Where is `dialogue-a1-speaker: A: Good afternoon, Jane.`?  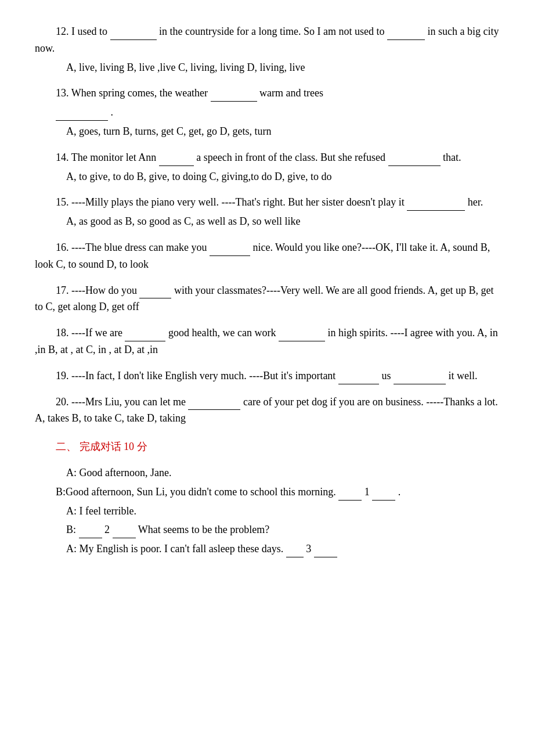 dialogue-a1-speaker: A: Good afternoon, Jane. is located at coordinates (118, 473).